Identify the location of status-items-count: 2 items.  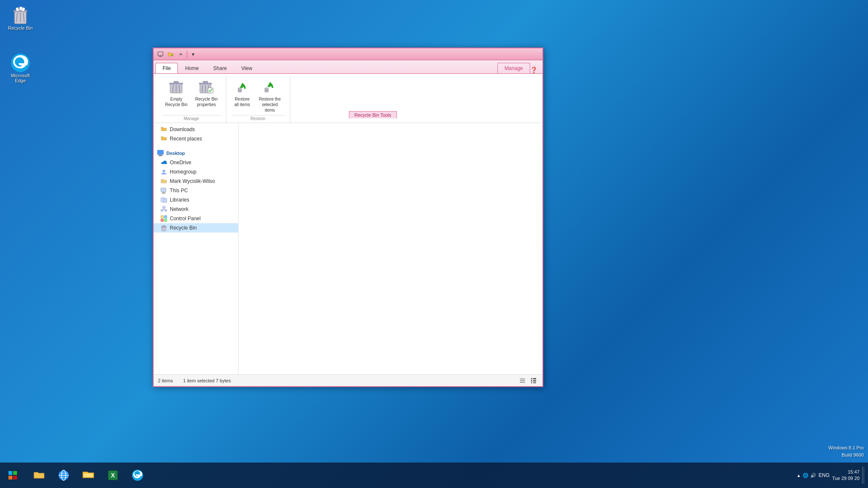
(166, 381).